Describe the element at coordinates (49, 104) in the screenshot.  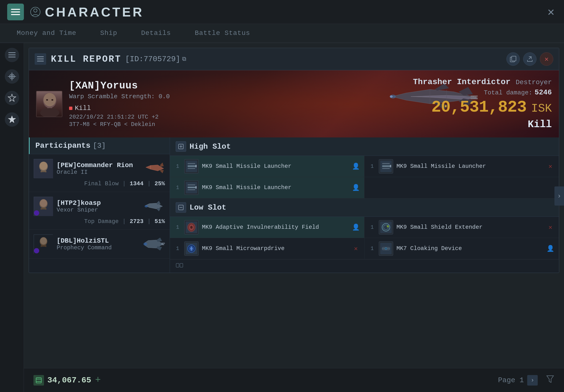
I see `avatar-image` at that location.